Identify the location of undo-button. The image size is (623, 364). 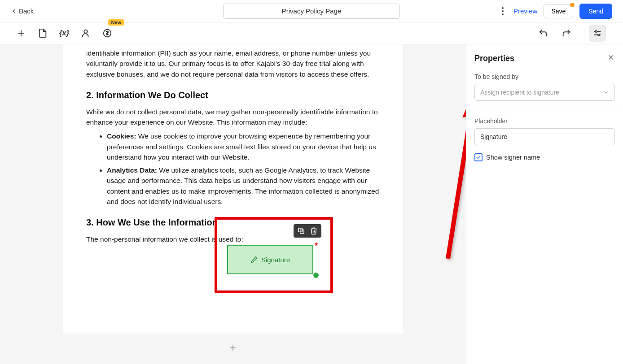
(543, 33).